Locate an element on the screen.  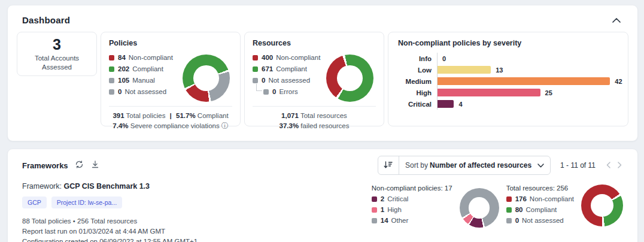
legend-item: 80Compliant is located at coordinates (540, 210).